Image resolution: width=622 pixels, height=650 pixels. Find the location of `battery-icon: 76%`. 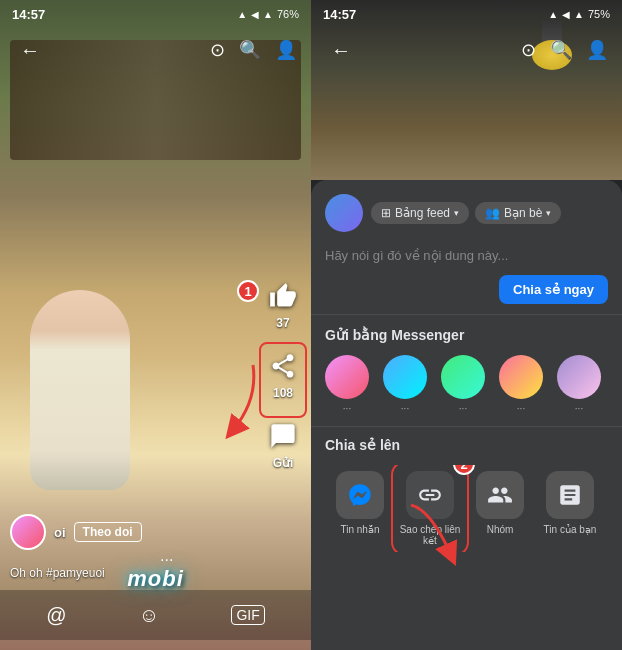

battery-icon: 76% is located at coordinates (288, 14).